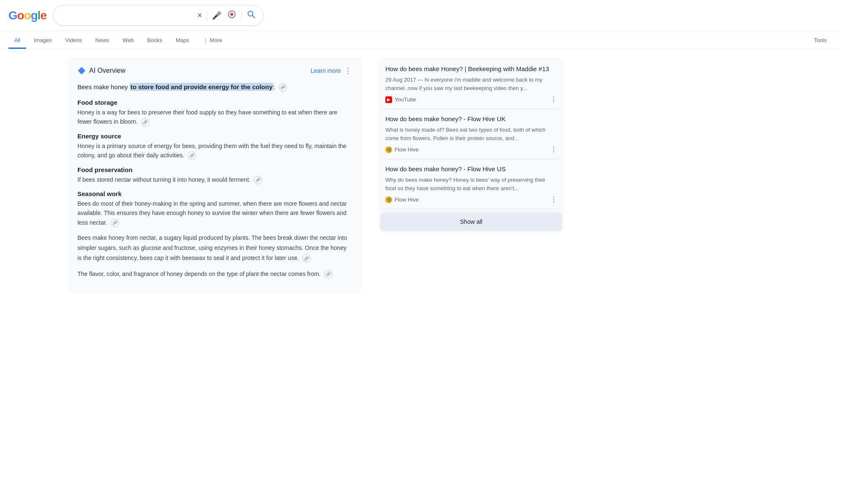 This screenshot has height=504, width=841. Describe the element at coordinates (471, 84) in the screenshot. I see `source-card-1: How do bees make Honey? | Beekeeping wit…` at that location.